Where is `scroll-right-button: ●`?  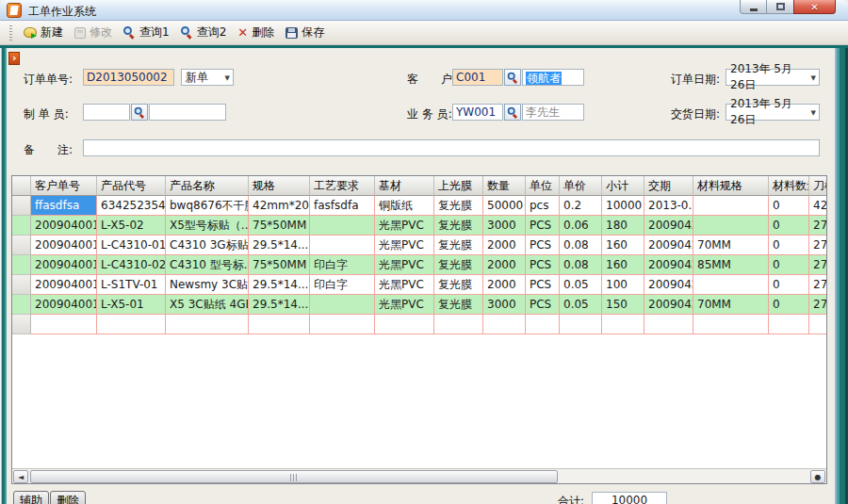 scroll-right-button: ● is located at coordinates (818, 477).